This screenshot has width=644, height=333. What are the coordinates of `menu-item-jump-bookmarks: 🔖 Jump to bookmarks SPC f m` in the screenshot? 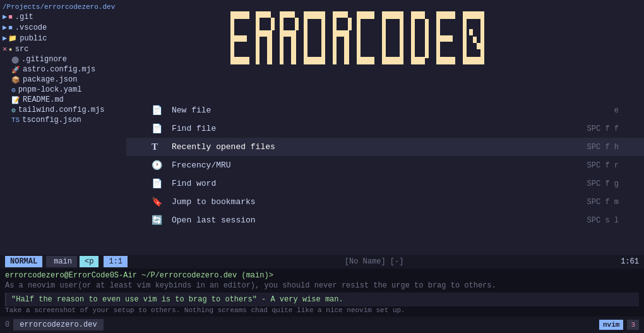 It's located at (385, 202).